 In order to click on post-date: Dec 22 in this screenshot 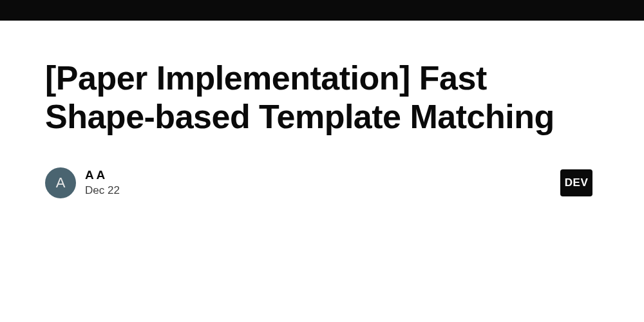, I will do `click(102, 191)`.